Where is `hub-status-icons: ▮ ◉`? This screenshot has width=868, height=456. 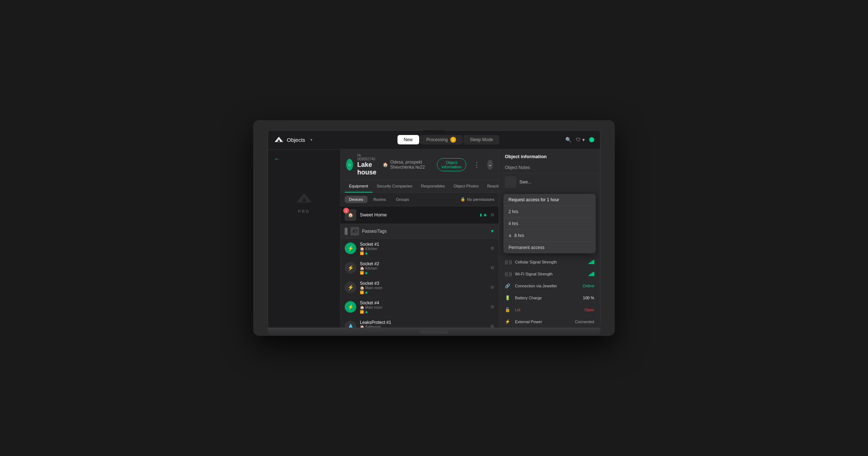
hub-status-icons: ▮ ◉ is located at coordinates (483, 215).